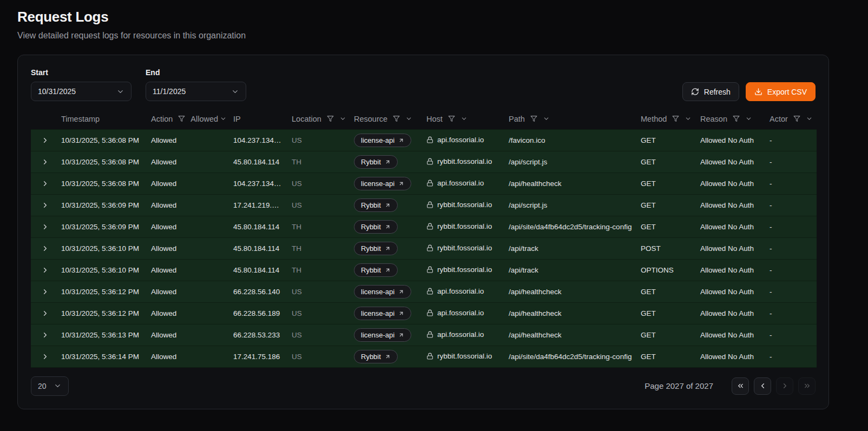 This screenshot has width=868, height=431. What do you see at coordinates (81, 91) in the screenshot?
I see `start-date-select: 10/31/2025` at bounding box center [81, 91].